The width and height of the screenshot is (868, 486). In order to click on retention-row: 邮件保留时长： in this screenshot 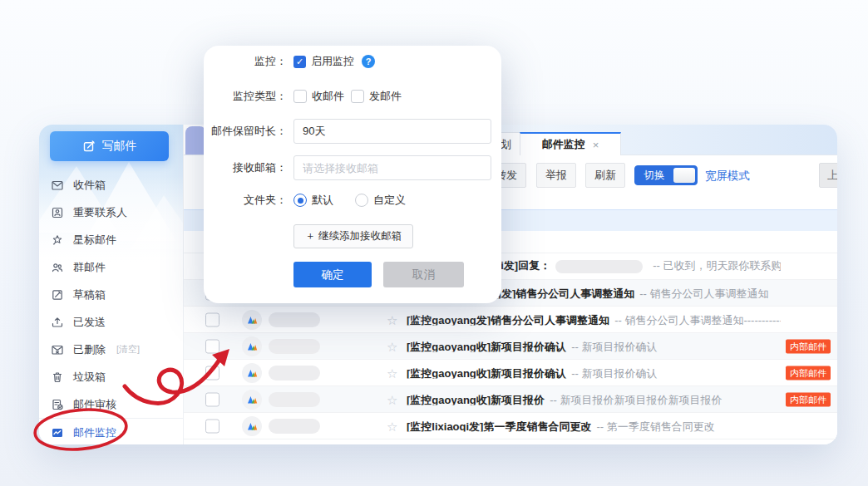, I will do `click(353, 131)`.